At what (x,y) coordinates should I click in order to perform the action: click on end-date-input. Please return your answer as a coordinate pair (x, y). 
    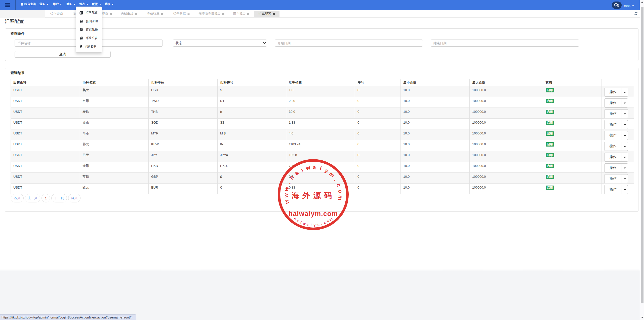
    Looking at the image, I should click on (505, 43).